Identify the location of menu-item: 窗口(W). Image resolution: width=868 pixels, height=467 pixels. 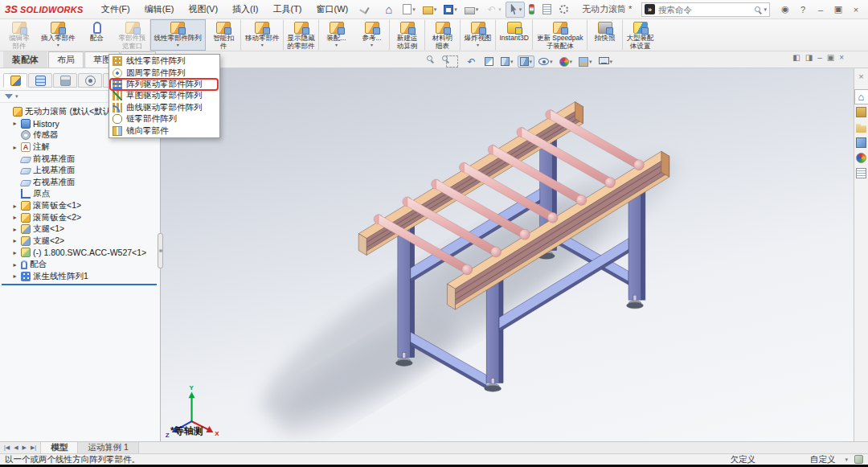
(333, 10).